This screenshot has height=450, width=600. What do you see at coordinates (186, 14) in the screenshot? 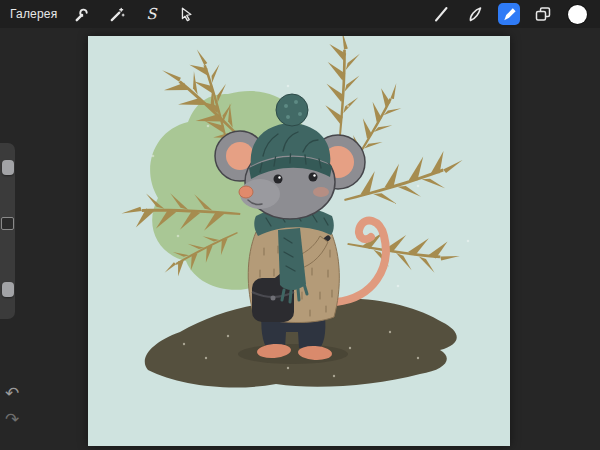
I see `transform-tool` at bounding box center [186, 14].